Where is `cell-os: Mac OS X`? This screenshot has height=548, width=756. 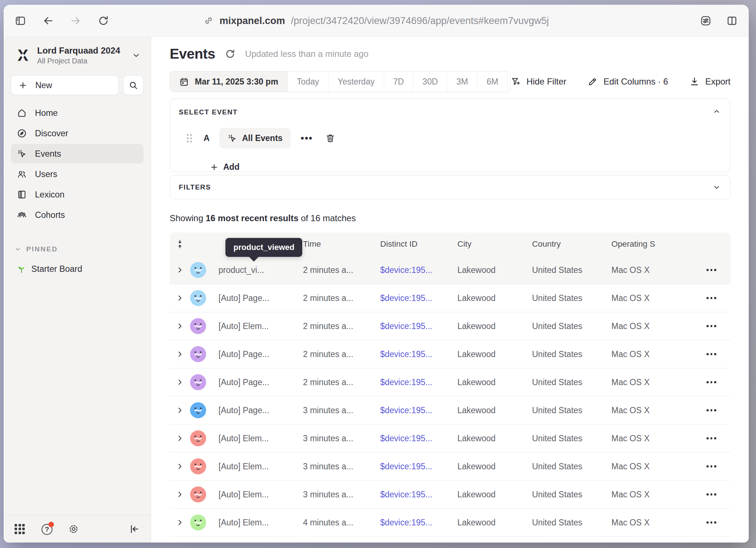 cell-os: Mac OS X is located at coordinates (656, 298).